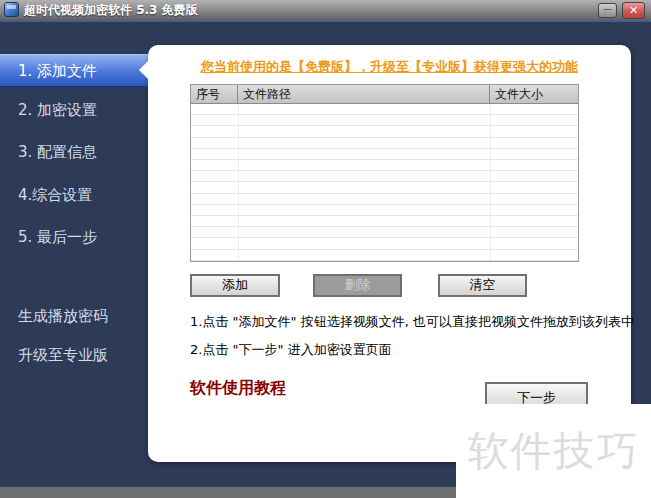 This screenshot has width=651, height=498. I want to click on sidebar-item-encrypt-settings: 2. 加密设置, so click(58, 110).